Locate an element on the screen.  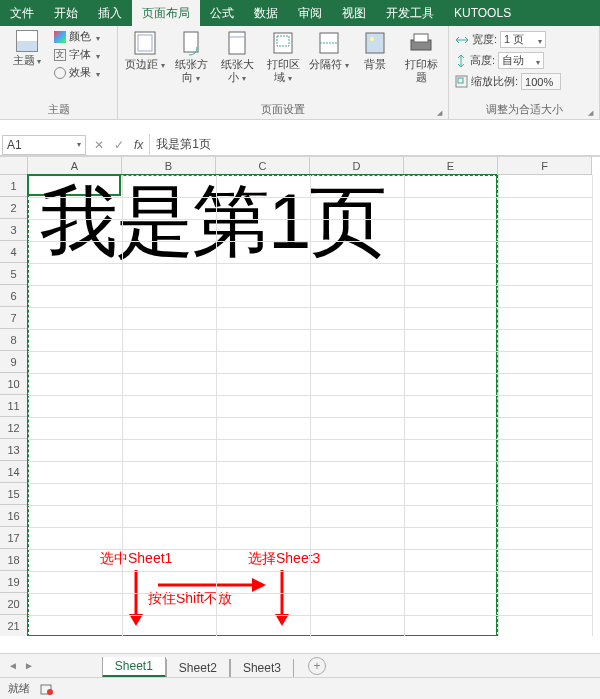
scale-input: 100% is located at coordinates (541, 82).